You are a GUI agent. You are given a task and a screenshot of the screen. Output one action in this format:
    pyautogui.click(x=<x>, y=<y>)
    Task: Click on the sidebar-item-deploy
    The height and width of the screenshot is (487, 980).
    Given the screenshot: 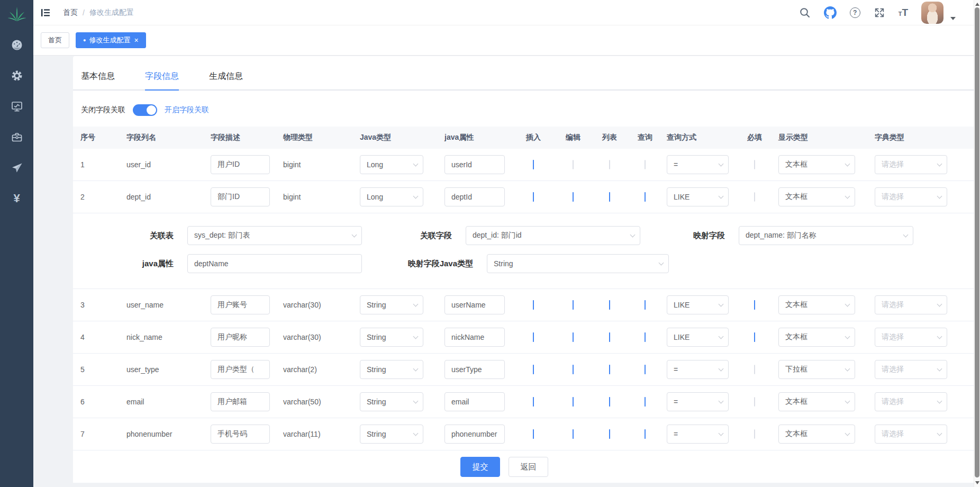 What is the action you would take?
    pyautogui.click(x=17, y=168)
    